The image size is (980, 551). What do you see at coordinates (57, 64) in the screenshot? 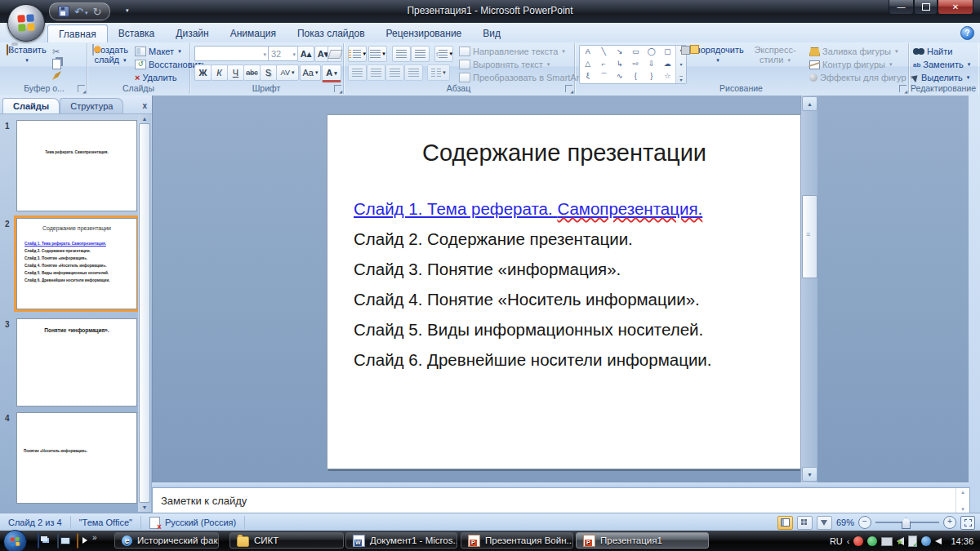
I see `copy-button` at bounding box center [57, 64].